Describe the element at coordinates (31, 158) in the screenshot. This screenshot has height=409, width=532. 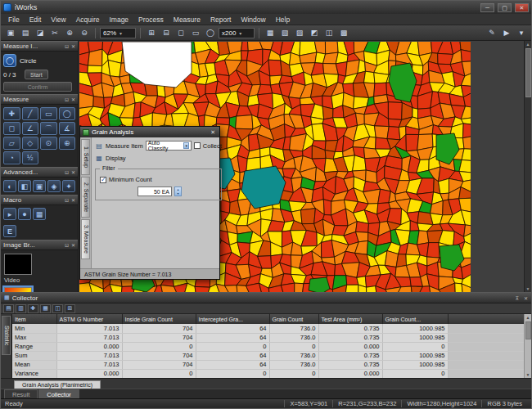
I see `ratio-tool-icon: ½` at that location.